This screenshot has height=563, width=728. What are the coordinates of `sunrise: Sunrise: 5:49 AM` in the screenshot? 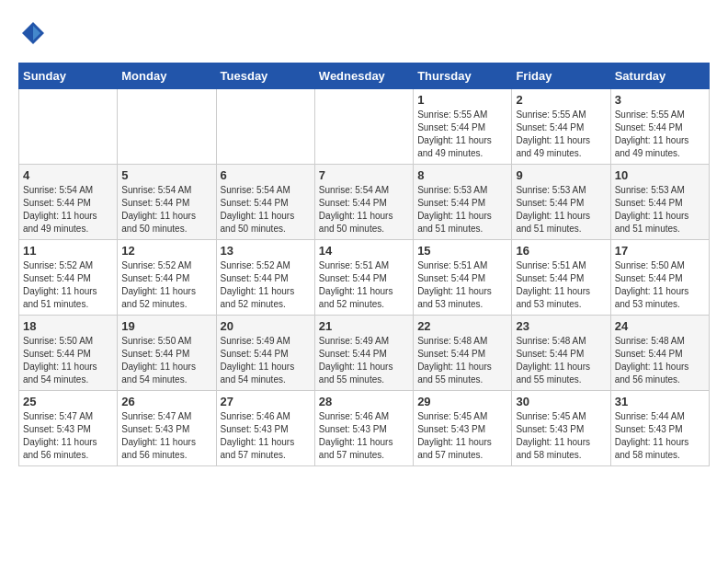 It's located at (354, 340).